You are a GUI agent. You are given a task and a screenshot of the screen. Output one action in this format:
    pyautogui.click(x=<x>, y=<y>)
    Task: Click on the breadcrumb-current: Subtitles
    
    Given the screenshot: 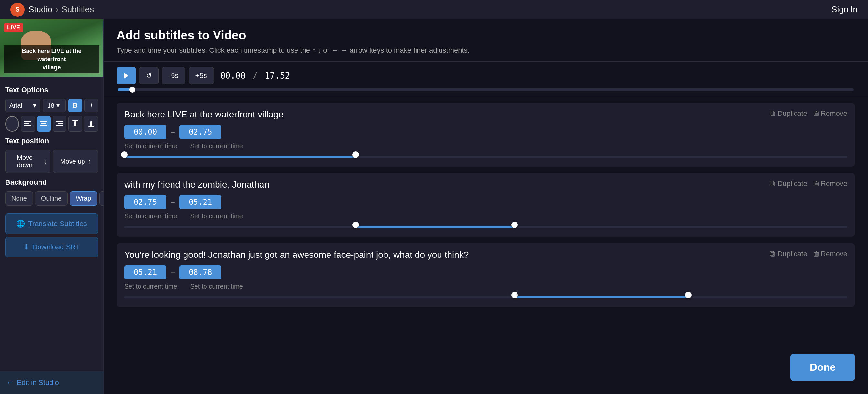 What is the action you would take?
    pyautogui.click(x=78, y=9)
    